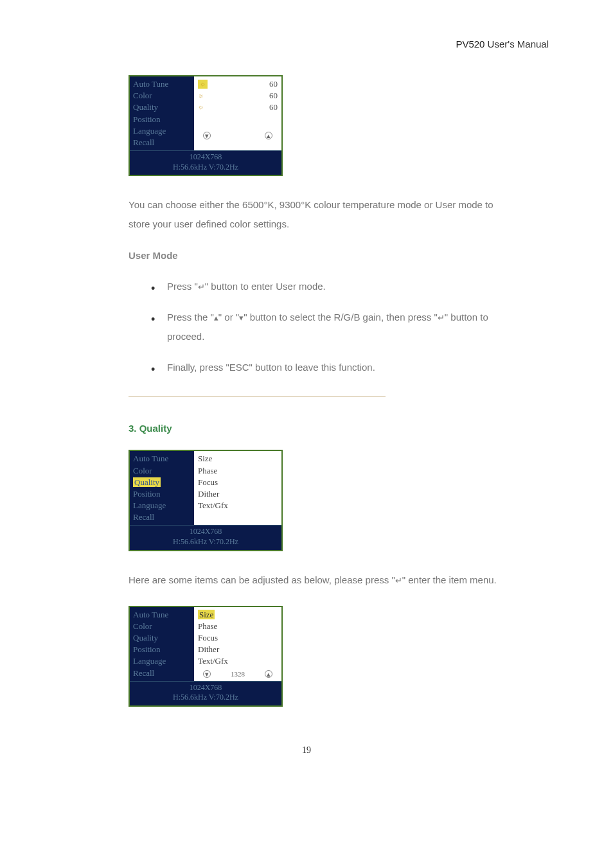 The image size is (613, 868). What do you see at coordinates (329, 368) in the screenshot?
I see `step-item: Finally, press "ESC" button to leave thi…` at bounding box center [329, 368].